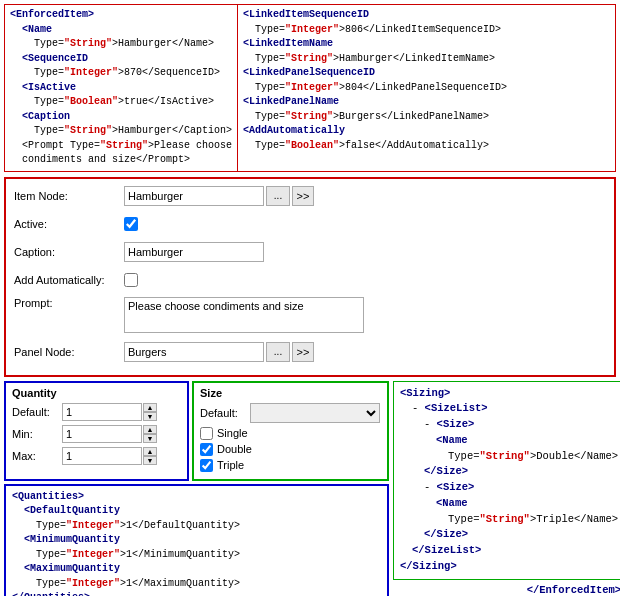  I want to click on xml-maxqty-open: <MaximumQuantity, so click(66, 568).